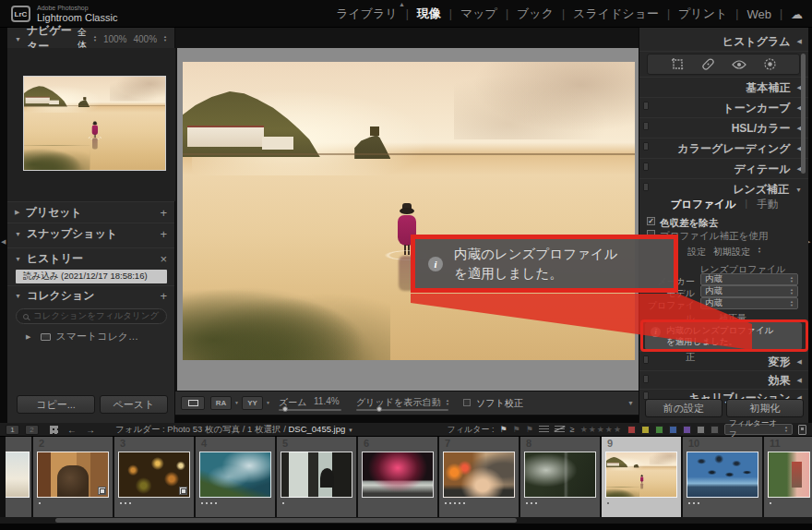 The width and height of the screenshot is (812, 530). What do you see at coordinates (94, 124) in the screenshot?
I see `navigator-thumbnail` at bounding box center [94, 124].